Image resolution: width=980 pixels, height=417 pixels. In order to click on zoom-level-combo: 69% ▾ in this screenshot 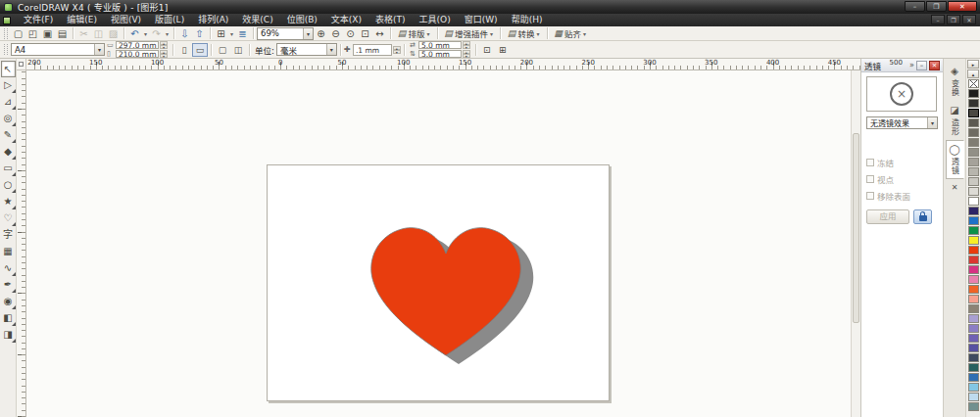, I will do `click(285, 33)`.